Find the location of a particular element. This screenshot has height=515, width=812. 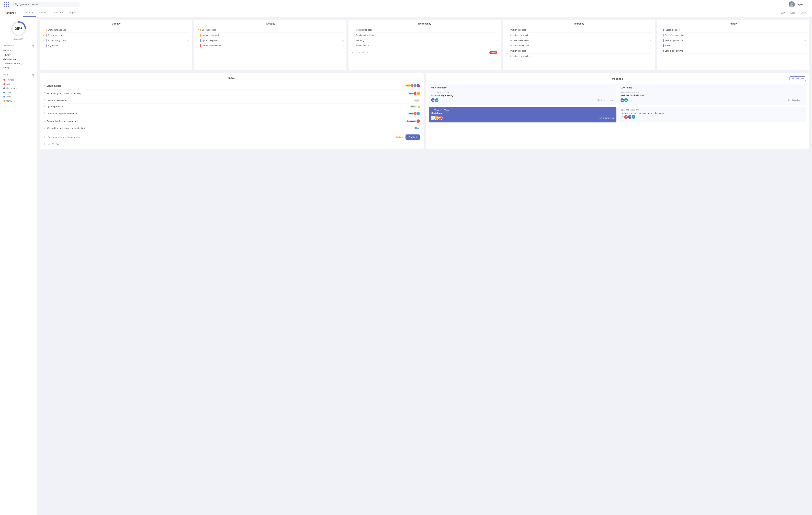

tag-documents: documents is located at coordinates (19, 88).